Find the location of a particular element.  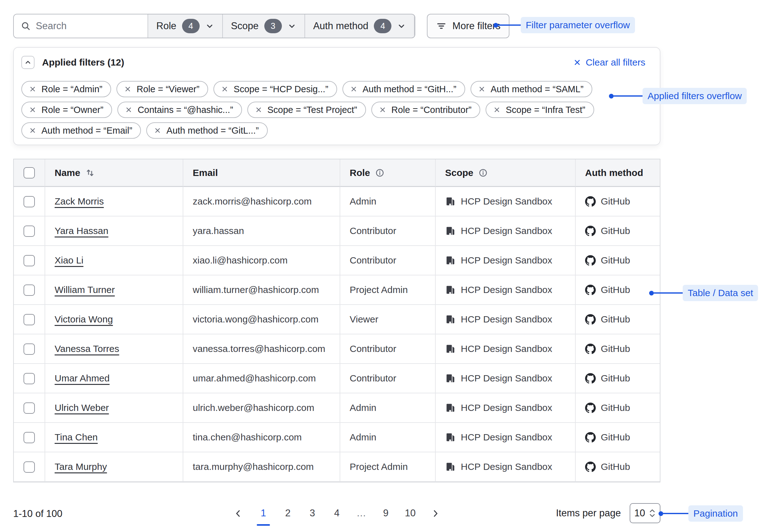

clear-all-filters-link: Clear all filters is located at coordinates (609, 63).